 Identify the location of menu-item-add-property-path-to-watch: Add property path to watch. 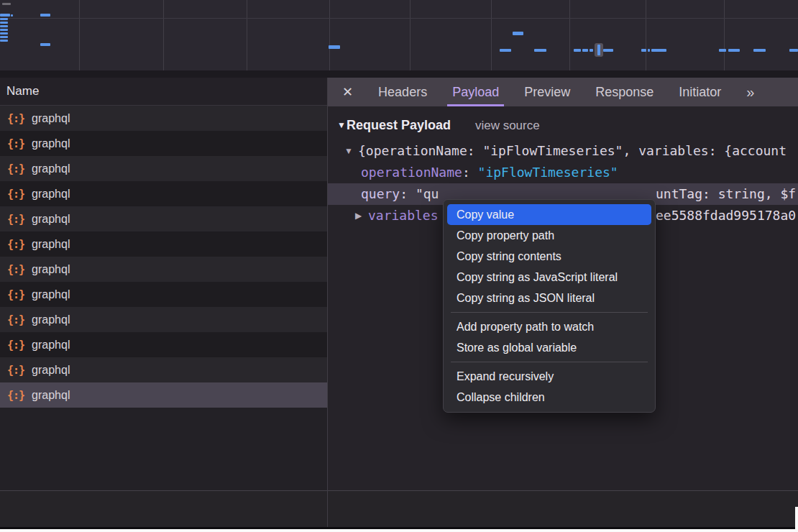
(549, 326).